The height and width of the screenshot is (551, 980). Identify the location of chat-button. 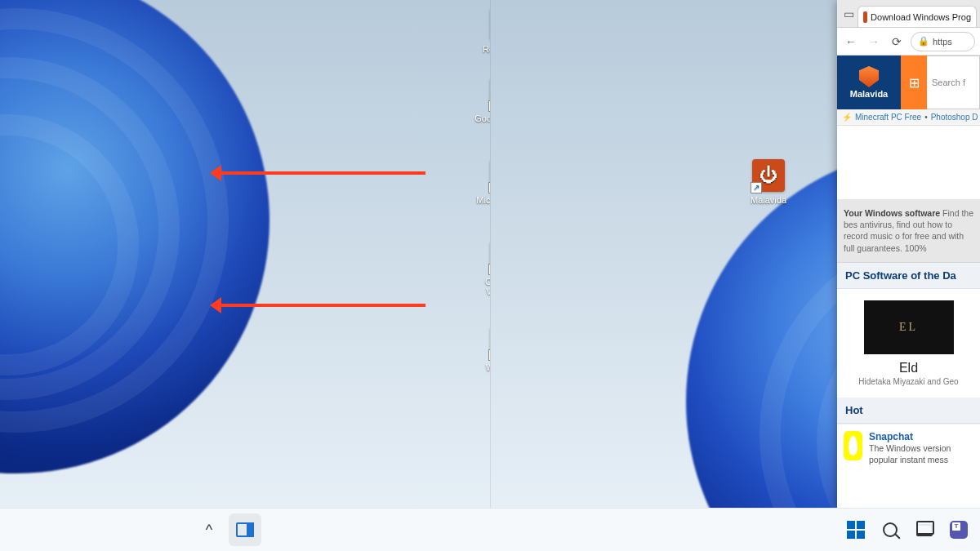
(959, 530).